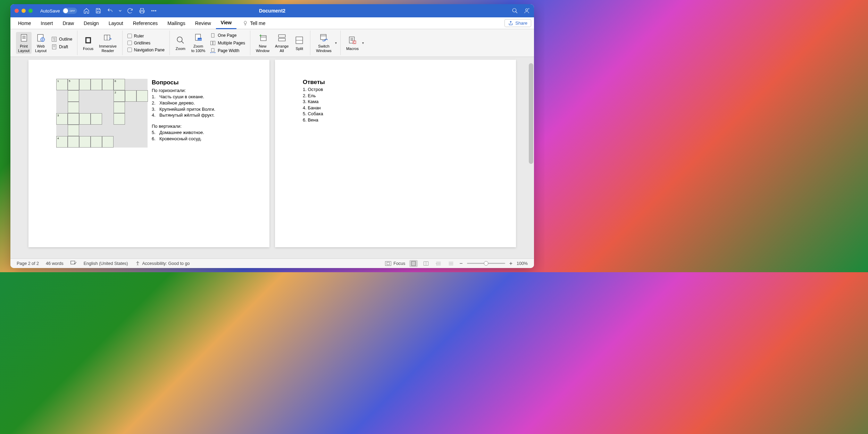 This screenshot has width=868, height=434. What do you see at coordinates (181, 43) in the screenshot?
I see `zoom-button: Zoom` at bounding box center [181, 43].